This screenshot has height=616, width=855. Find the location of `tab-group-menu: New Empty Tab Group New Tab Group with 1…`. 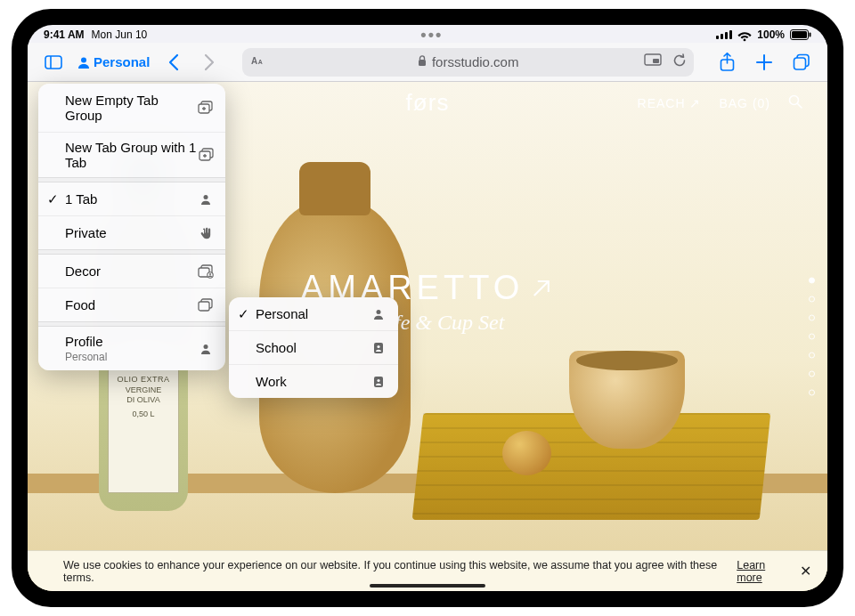

tab-group-menu: New Empty Tab Group New Tab Group with 1… is located at coordinates (132, 227).